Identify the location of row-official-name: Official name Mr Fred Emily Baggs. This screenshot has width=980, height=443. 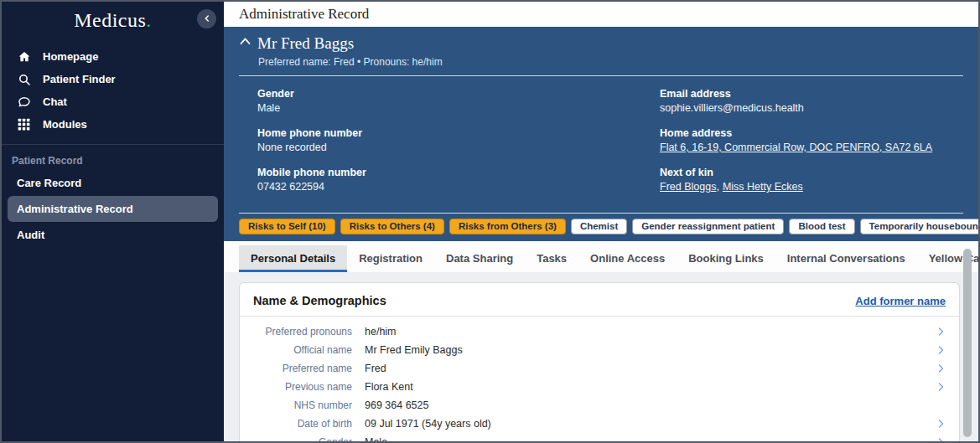
(599, 350).